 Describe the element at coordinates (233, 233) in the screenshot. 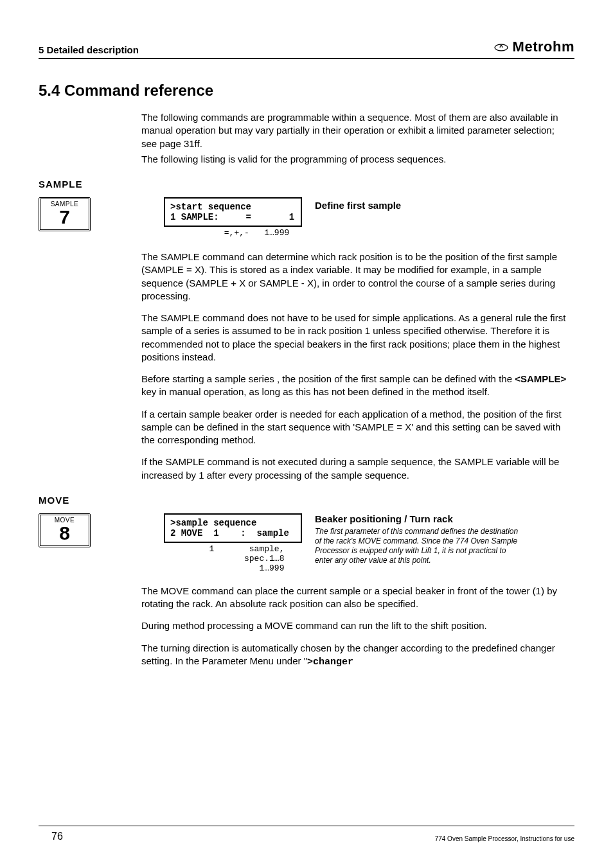

I see `sample-range: =,+,- 1…999` at that location.